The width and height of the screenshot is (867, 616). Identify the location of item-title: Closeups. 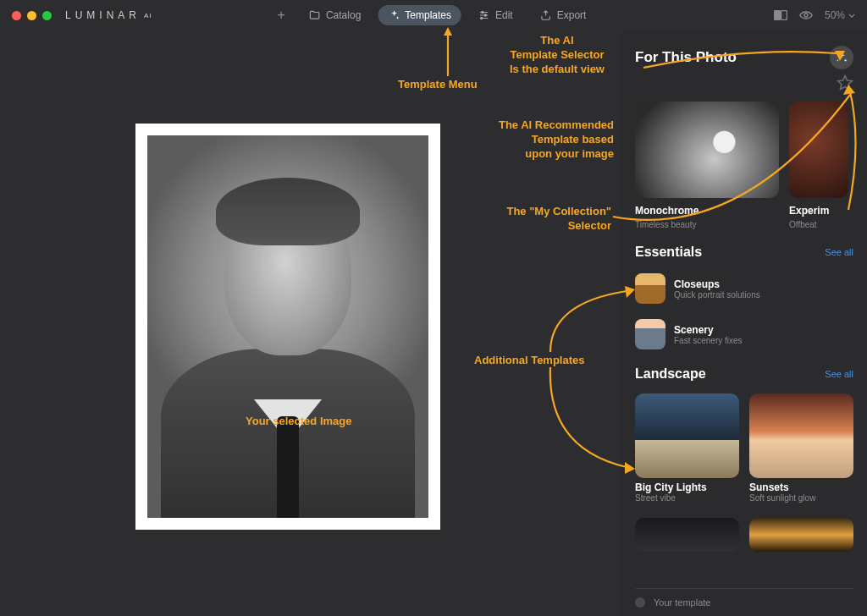
(717, 284).